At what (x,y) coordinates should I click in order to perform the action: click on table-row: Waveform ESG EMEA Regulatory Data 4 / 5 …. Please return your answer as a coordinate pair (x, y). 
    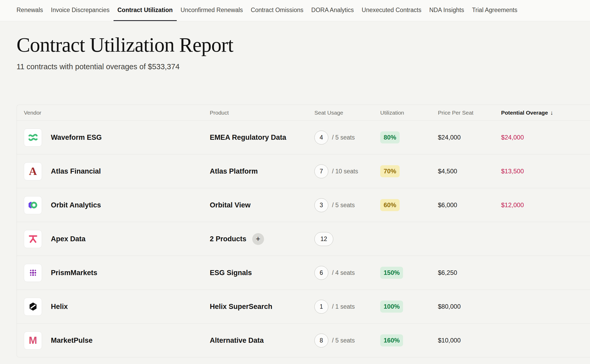
    Looking at the image, I should click on (303, 137).